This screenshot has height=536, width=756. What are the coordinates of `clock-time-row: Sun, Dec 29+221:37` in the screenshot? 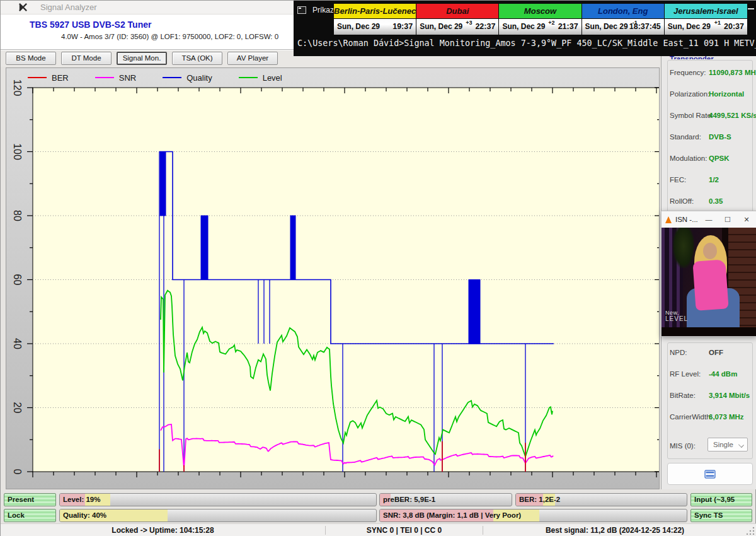 It's located at (540, 26).